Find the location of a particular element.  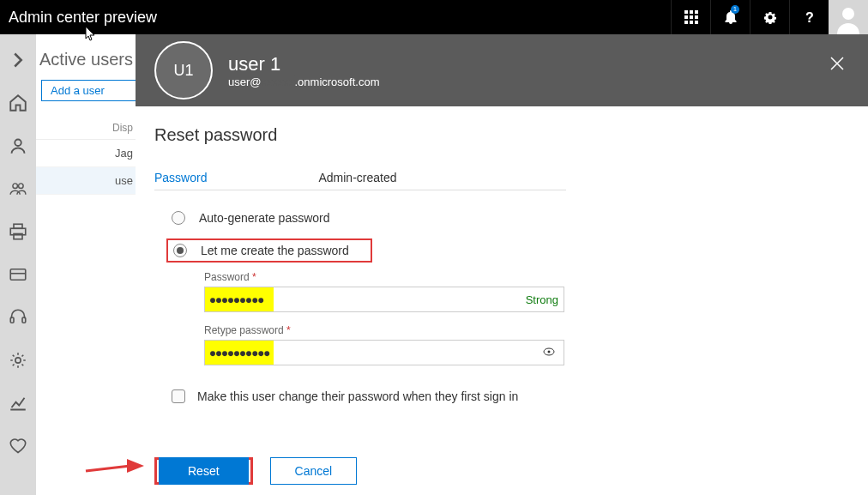

force-change-checkbox-row: Make this user change their password whe… is located at coordinates (510, 396).